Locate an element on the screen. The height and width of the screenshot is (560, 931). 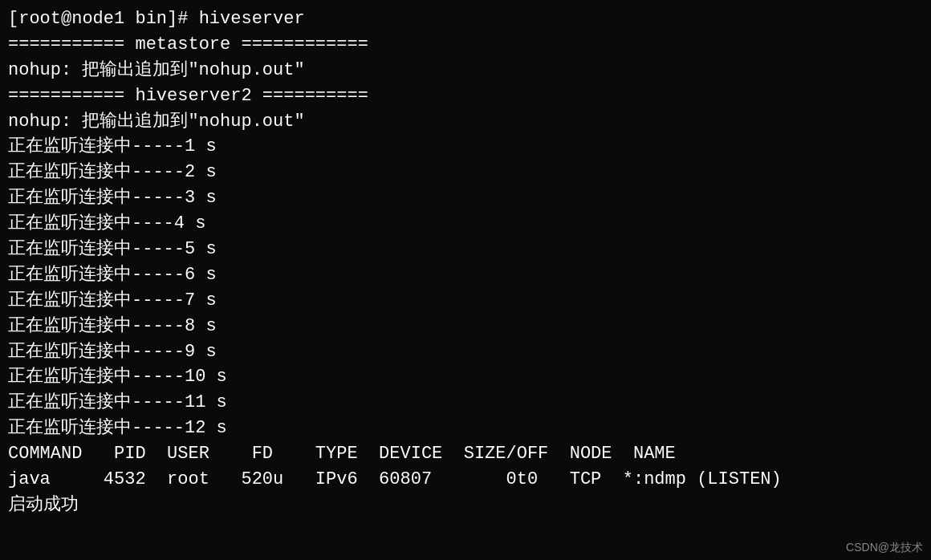
listen-7: 正在监听连接中-----7 s is located at coordinates (466, 301).